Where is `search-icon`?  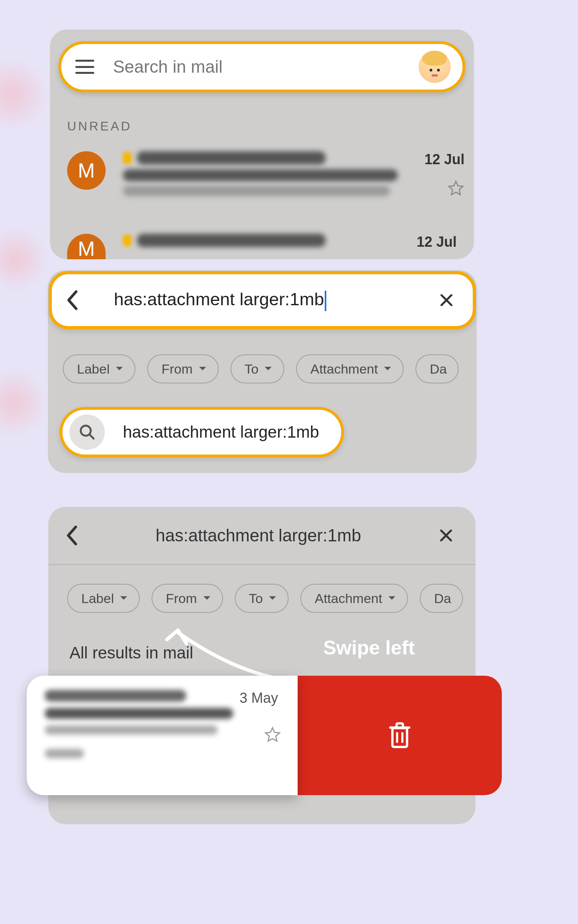
search-icon is located at coordinates (87, 432).